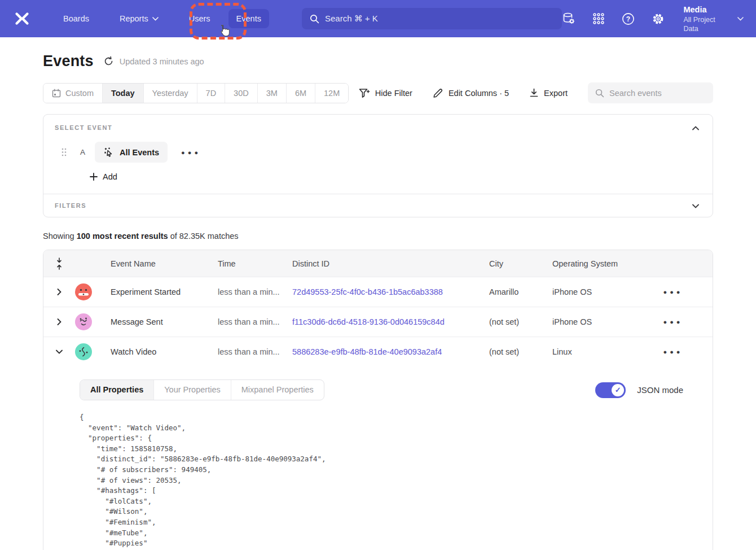 The image size is (756, 550). What do you see at coordinates (249, 19) in the screenshot?
I see `nav-item-events: Events` at bounding box center [249, 19].